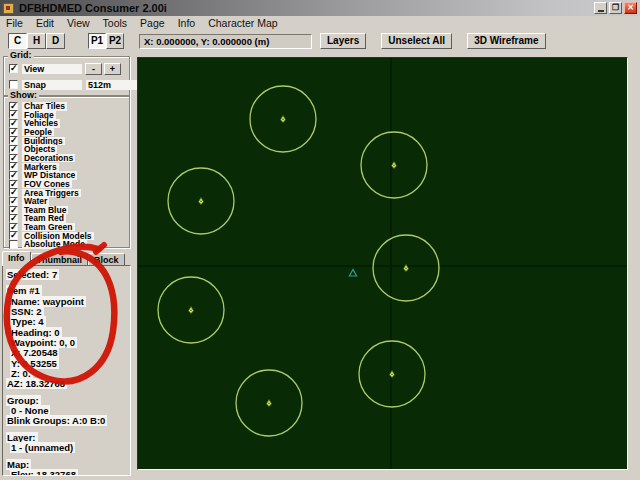 The height and width of the screenshot is (480, 640). I want to click on grid-snap-checkbox: ✓, so click(14, 84).